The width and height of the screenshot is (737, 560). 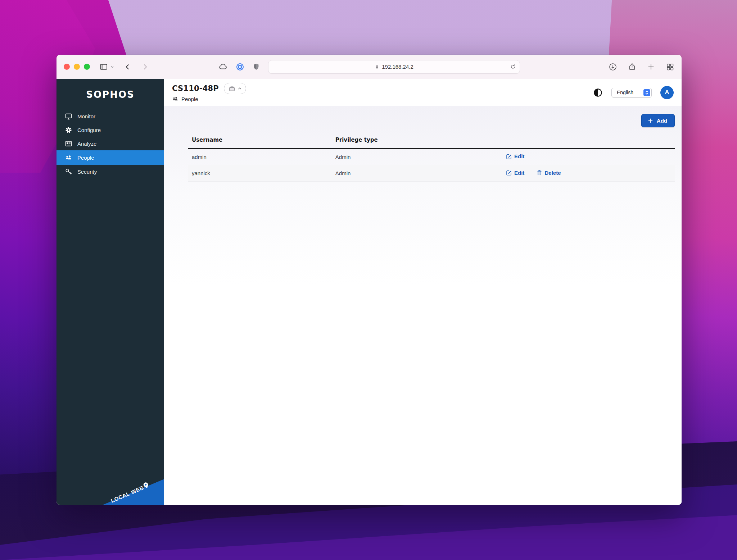 I want to click on window-controls, so click(x=77, y=67).